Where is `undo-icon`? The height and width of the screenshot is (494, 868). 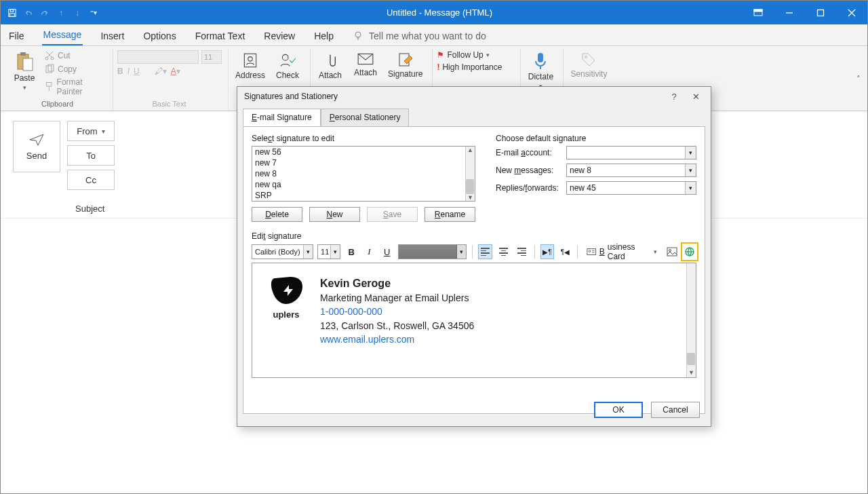 undo-icon is located at coordinates (28, 13).